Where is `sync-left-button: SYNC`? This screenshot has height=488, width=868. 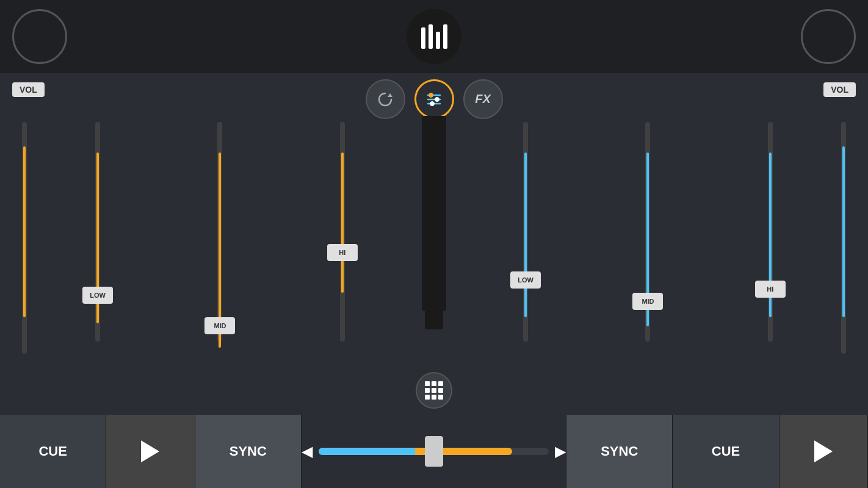 sync-left-button: SYNC is located at coordinates (248, 451).